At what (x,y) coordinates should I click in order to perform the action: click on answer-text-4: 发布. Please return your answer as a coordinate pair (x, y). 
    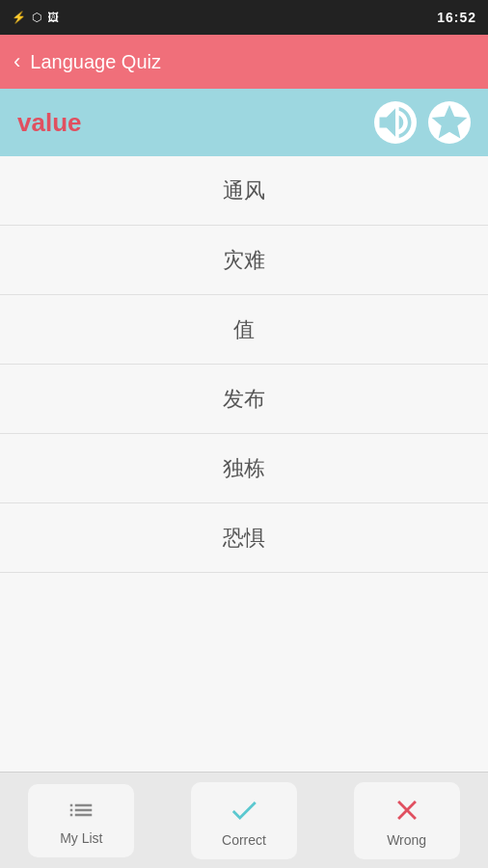
    Looking at the image, I should click on (244, 399).